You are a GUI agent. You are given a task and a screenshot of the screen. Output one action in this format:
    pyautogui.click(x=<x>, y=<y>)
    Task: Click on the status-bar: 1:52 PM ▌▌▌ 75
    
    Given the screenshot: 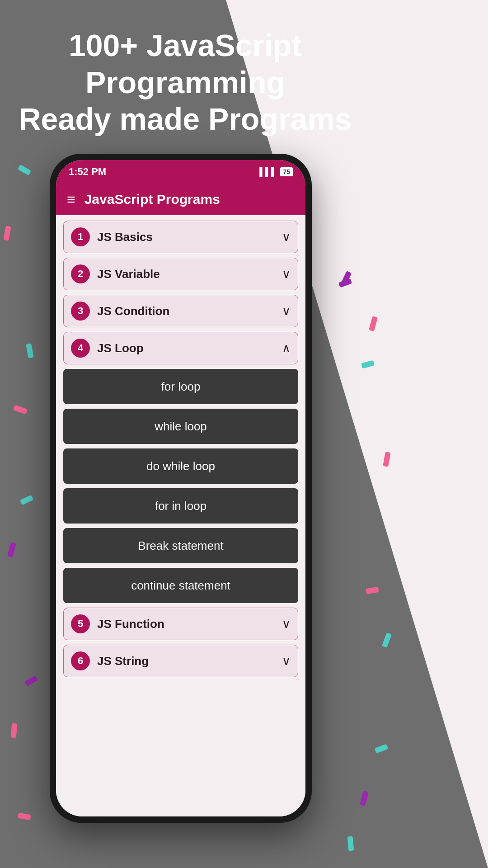 What is the action you would take?
    pyautogui.click(x=181, y=172)
    